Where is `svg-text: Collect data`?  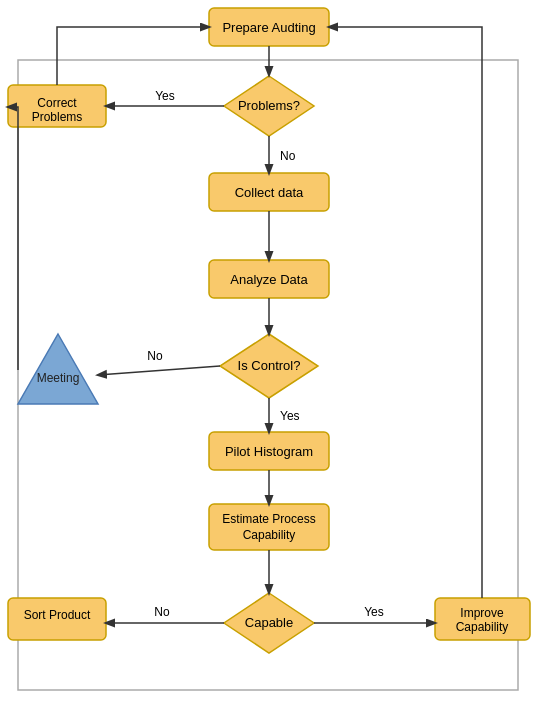 svg-text: Collect data is located at coordinates (270, 192).